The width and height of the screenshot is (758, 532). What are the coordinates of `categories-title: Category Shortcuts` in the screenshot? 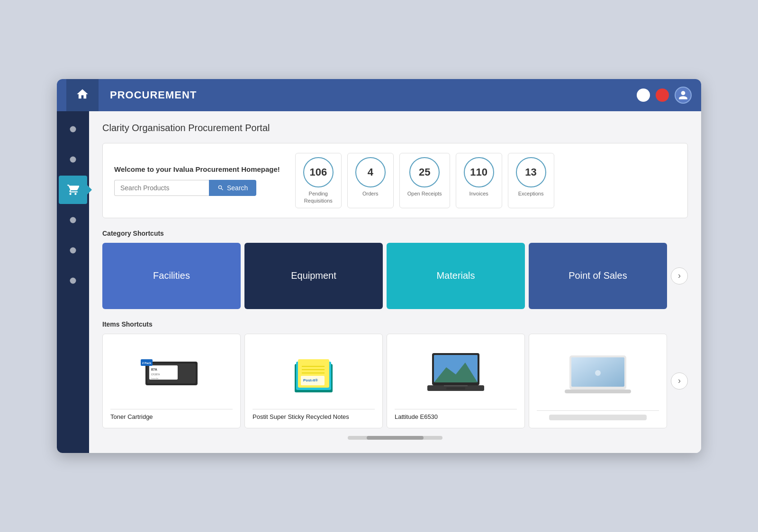 It's located at (395, 233).